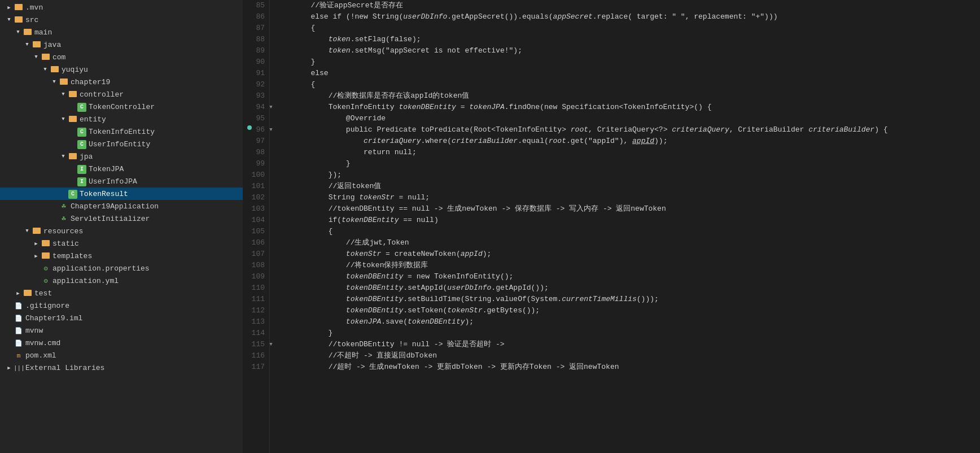 Image resolution: width=980 pixels, height=453 pixels. Describe the element at coordinates (121, 306) in the screenshot. I see `sidebar-item-gitignore: 📄.gitignore` at that location.